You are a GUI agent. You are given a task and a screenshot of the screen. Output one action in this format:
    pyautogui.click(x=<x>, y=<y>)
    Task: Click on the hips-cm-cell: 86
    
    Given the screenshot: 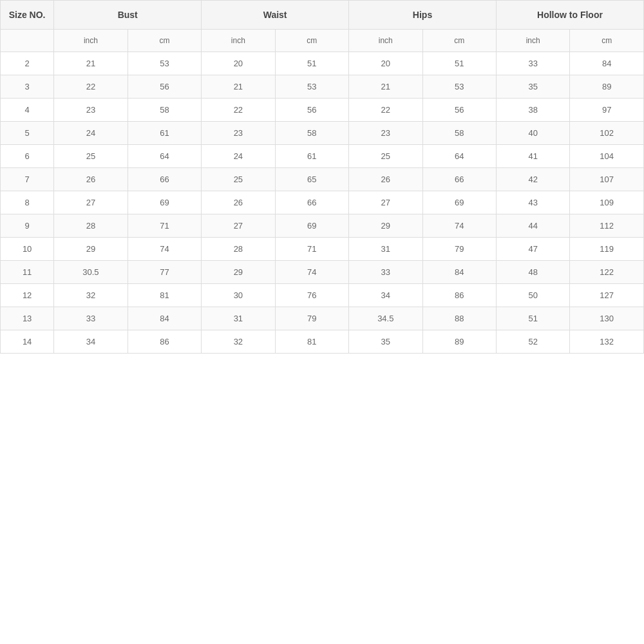 What is the action you would take?
    pyautogui.click(x=459, y=296)
    